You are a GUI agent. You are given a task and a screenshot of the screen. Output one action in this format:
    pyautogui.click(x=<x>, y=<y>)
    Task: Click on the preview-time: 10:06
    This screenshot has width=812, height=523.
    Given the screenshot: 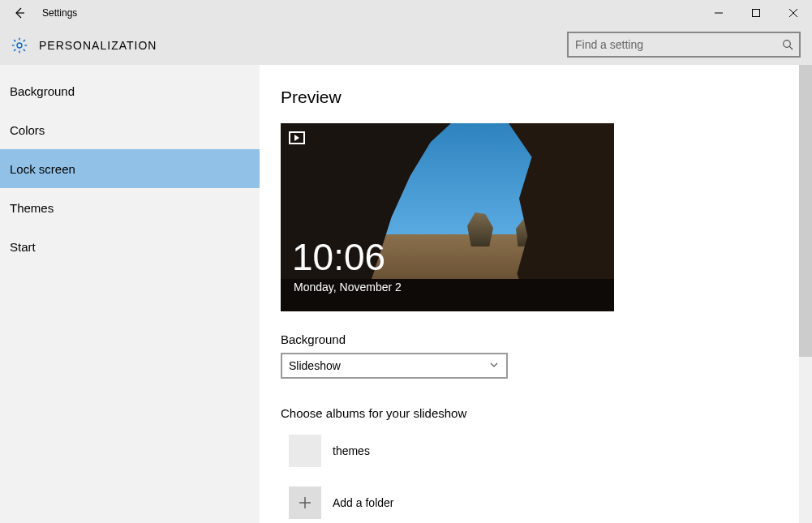 What is the action you would take?
    pyautogui.click(x=339, y=257)
    